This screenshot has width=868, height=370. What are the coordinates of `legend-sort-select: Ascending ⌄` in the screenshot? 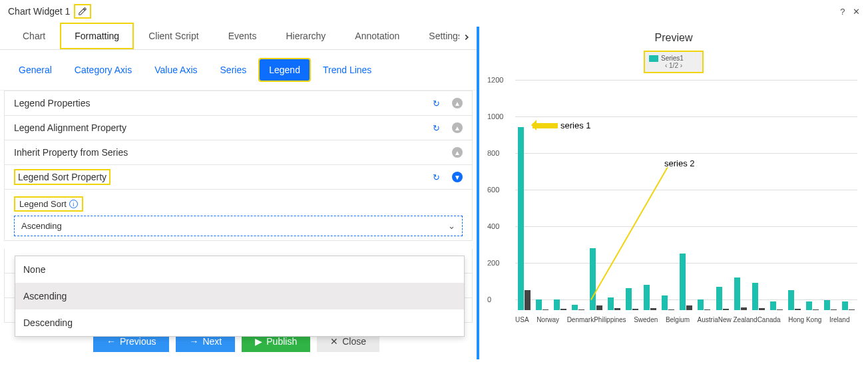 It's located at (238, 226).